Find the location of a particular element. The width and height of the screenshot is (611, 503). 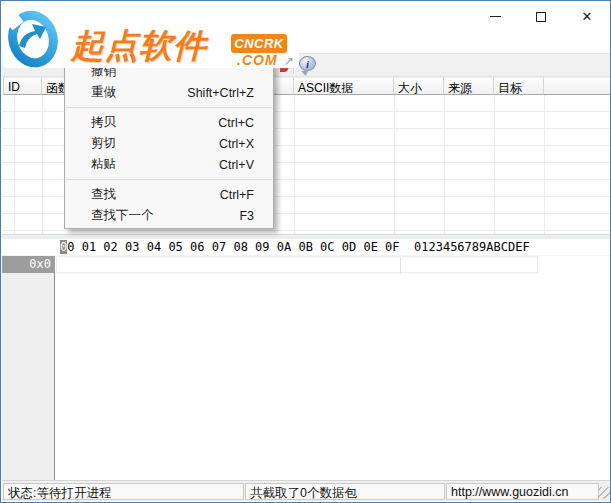

menu-item-shortcut: Ctrl+C is located at coordinates (236, 123).